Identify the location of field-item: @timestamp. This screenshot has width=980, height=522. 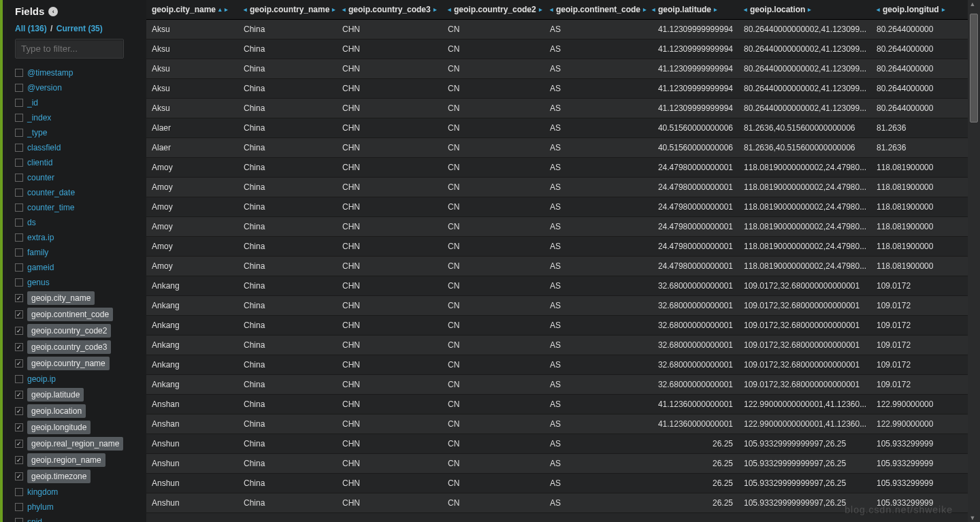
(78, 73).